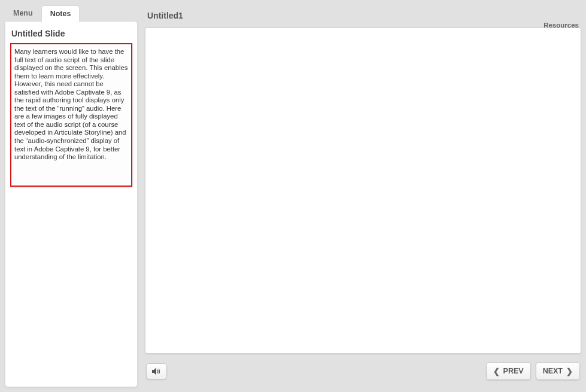  What do you see at coordinates (514, 371) in the screenshot?
I see `prev-label: PREV` at bounding box center [514, 371].